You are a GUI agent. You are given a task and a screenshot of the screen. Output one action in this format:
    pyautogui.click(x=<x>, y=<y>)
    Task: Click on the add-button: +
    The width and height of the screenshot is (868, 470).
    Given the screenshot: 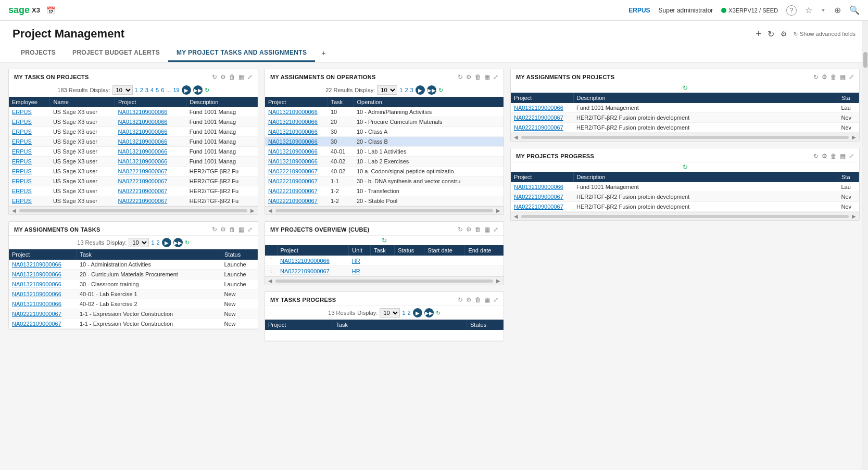 What is the action you would take?
    pyautogui.click(x=758, y=34)
    